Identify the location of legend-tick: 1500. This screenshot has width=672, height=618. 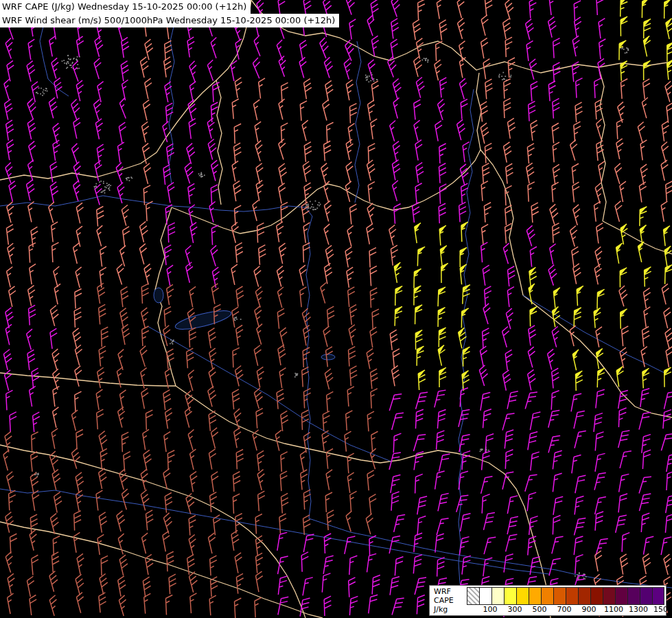
(663, 610).